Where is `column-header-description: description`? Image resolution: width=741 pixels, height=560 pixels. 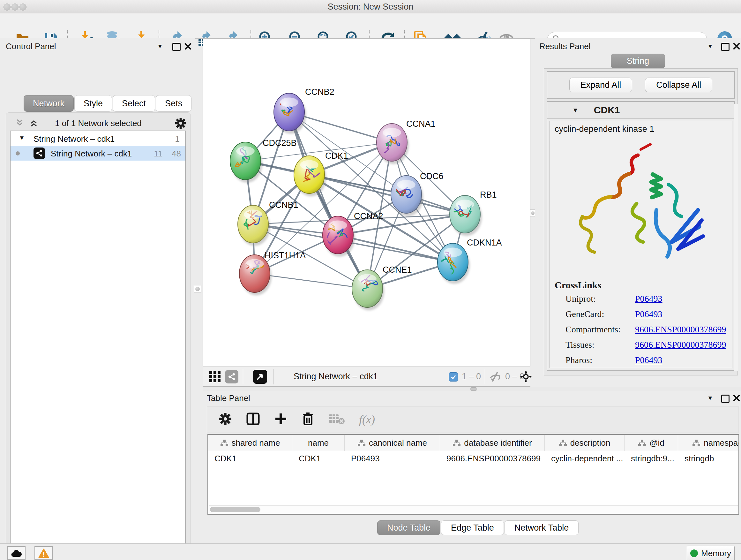
column-header-description: description is located at coordinates (585, 443).